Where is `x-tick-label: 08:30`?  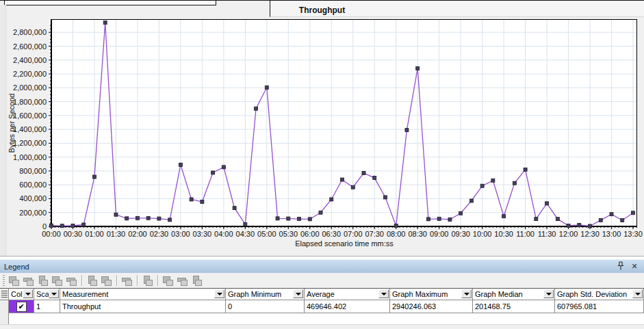
x-tick-label: 08:30 is located at coordinates (417, 234).